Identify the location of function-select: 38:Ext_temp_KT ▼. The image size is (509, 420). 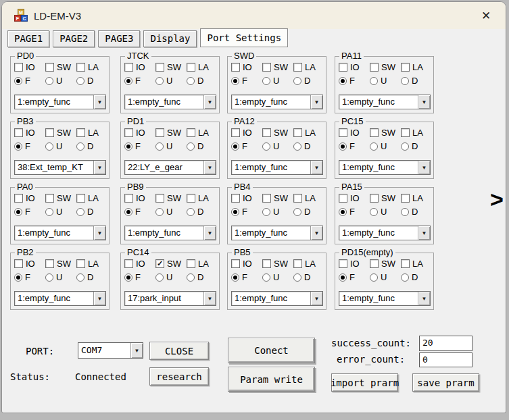
(60, 167).